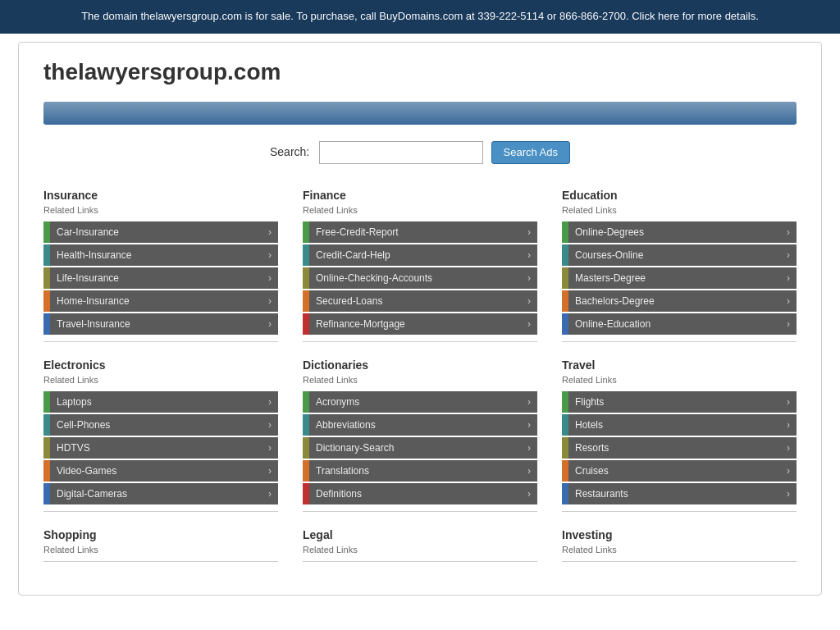 This screenshot has height=630, width=840. I want to click on list-item: Flights›, so click(679, 402).